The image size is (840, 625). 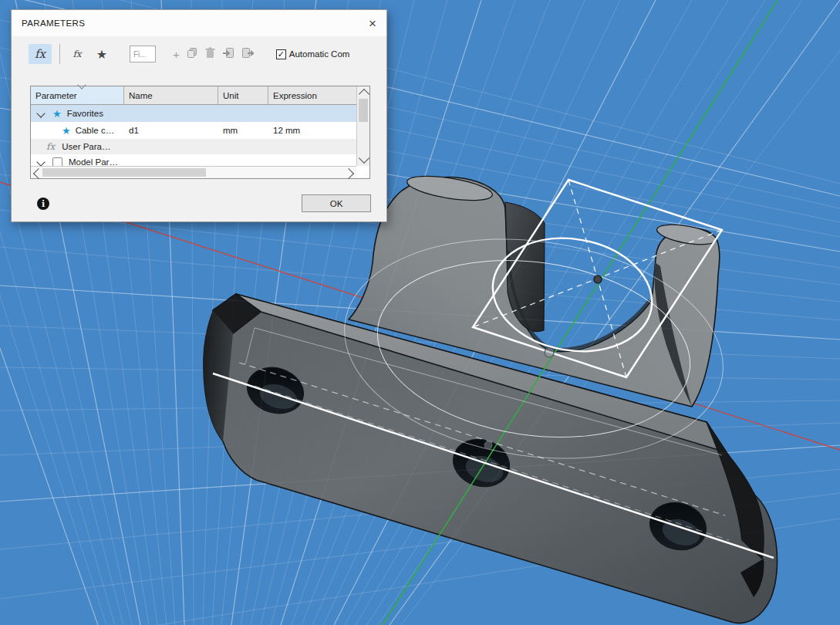 I want to click on ok-button: OK, so click(x=336, y=204).